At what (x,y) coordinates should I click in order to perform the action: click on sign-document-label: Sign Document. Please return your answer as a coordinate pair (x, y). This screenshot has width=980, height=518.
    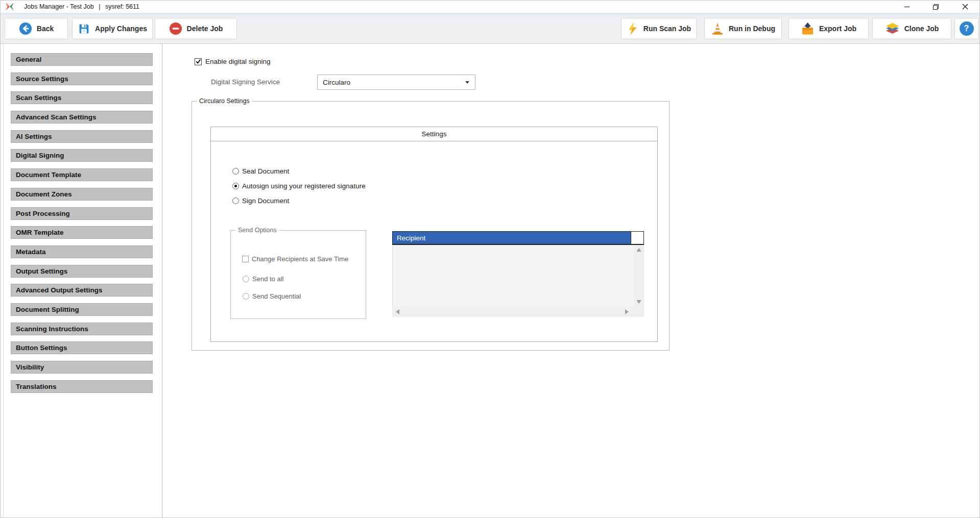
    Looking at the image, I should click on (266, 201).